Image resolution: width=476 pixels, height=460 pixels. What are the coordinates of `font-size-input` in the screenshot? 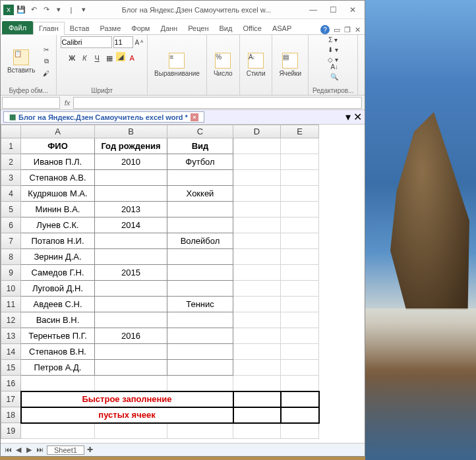 It's located at (123, 42).